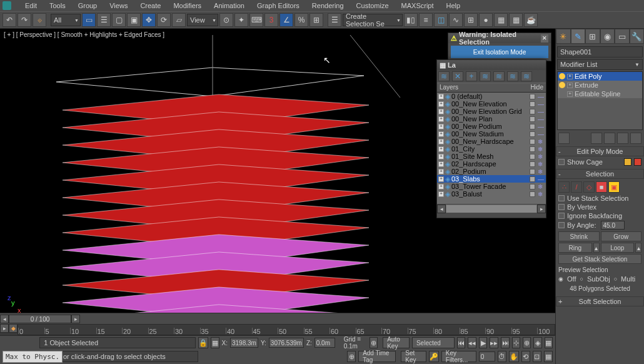 Image resolution: width=644 pixels, height=364 pixels. Describe the element at coordinates (24, 20) in the screenshot. I see `redo-button: ↷` at that location.